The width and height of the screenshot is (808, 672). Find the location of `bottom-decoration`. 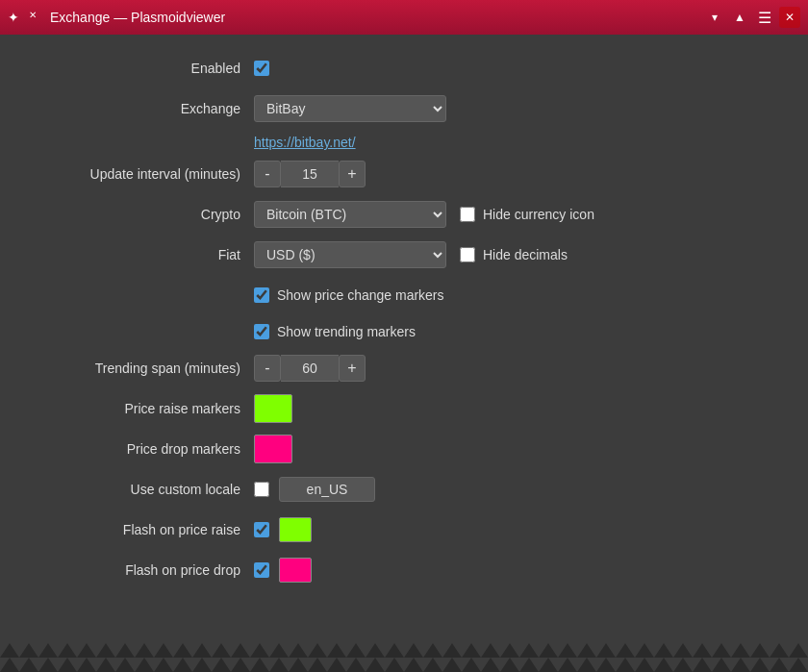

bottom-decoration is located at coordinates (404, 658).